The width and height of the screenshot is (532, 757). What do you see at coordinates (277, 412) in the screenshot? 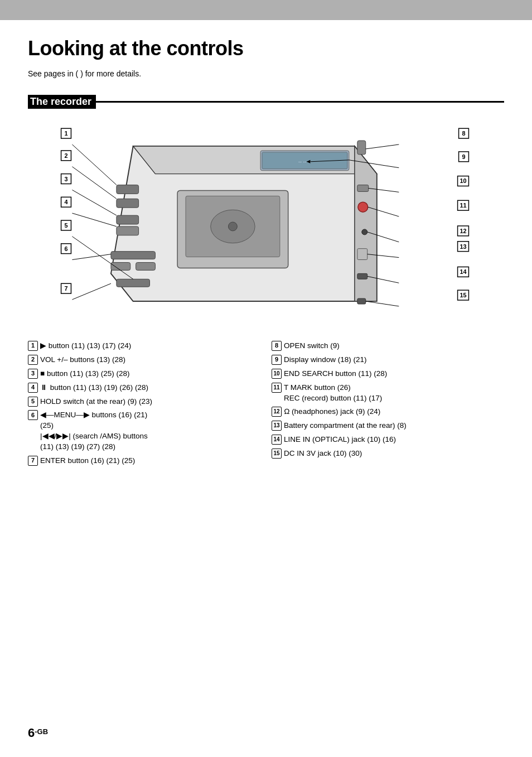
I see `label-12: 12` at bounding box center [277, 412].